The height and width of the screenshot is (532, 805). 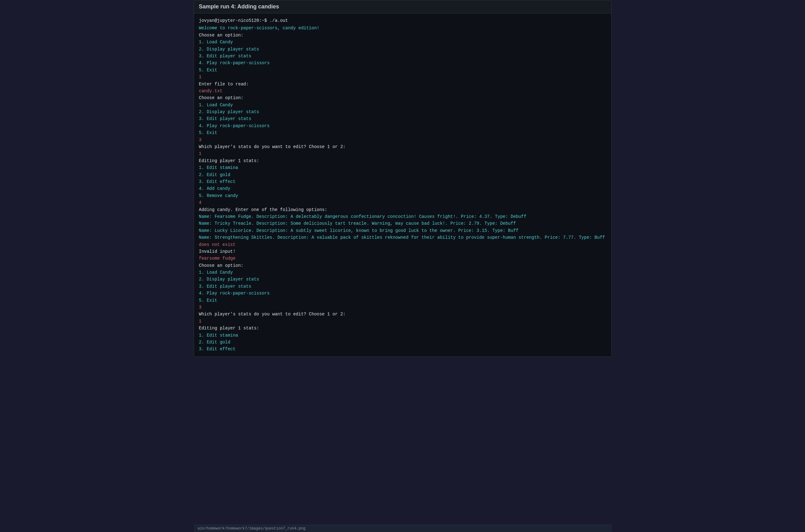 What do you see at coordinates (403, 251) in the screenshot?
I see `terminal-line: Invalid input!` at bounding box center [403, 251].